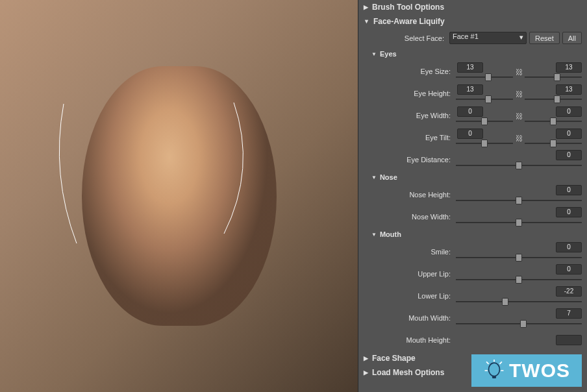  I want to click on nose-width-row: Nose Width: 0, so click(473, 217).